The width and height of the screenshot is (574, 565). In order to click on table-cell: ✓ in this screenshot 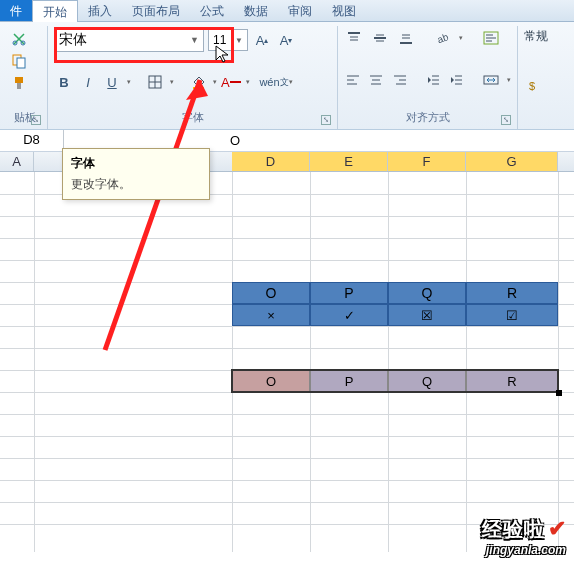, I will do `click(349, 315)`.